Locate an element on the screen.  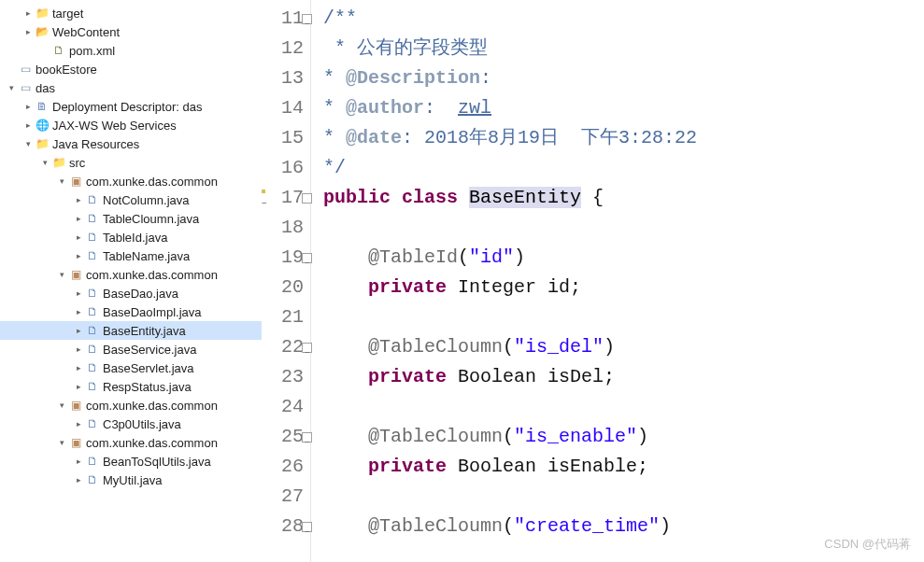
code-line: @TableCloumn("is_enable") is located at coordinates (624, 437).